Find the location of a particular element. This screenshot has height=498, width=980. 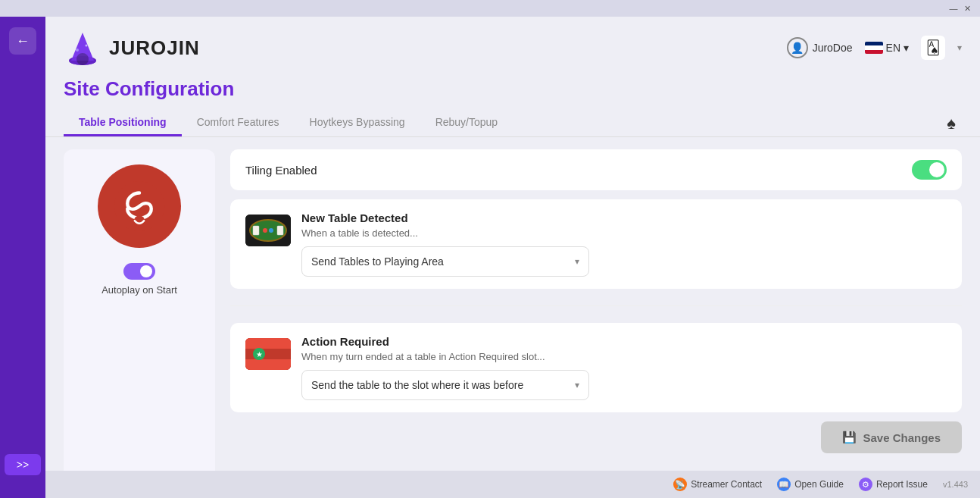

action-required-thumbnail: ★ is located at coordinates (268, 354).